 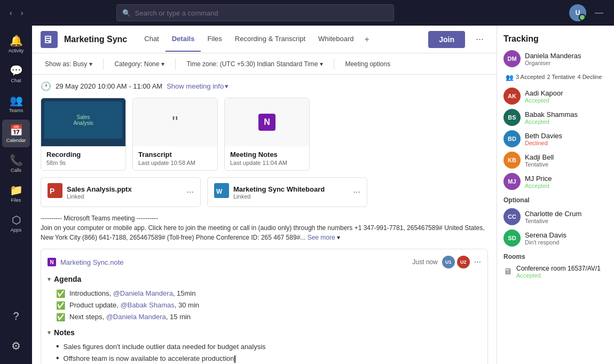 I want to click on status-badge: Accepted, so click(x=551, y=122).